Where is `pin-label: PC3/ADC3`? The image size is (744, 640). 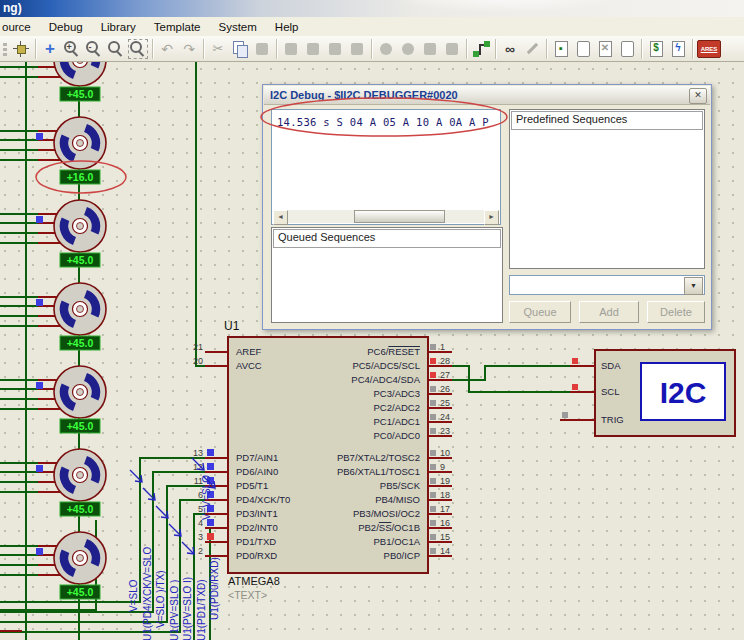 pin-label: PC3/ADC3 is located at coordinates (397, 394).